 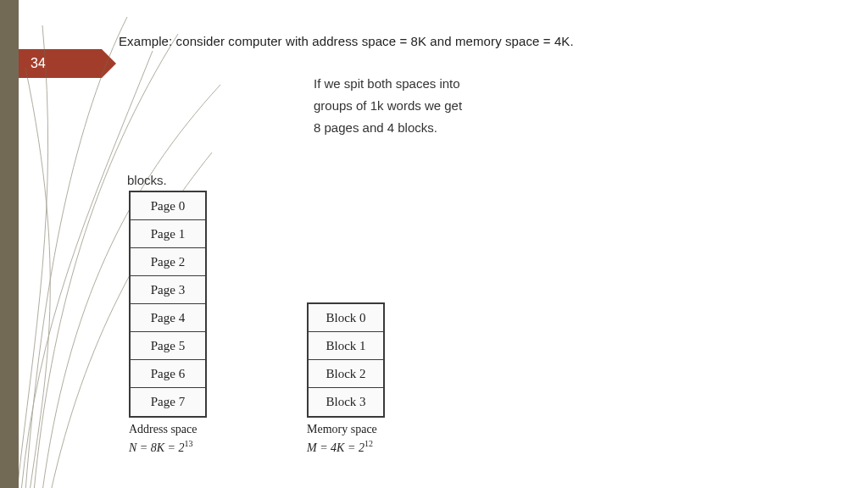 What do you see at coordinates (38, 64) in the screenshot?
I see `slide-number: 34` at bounding box center [38, 64].